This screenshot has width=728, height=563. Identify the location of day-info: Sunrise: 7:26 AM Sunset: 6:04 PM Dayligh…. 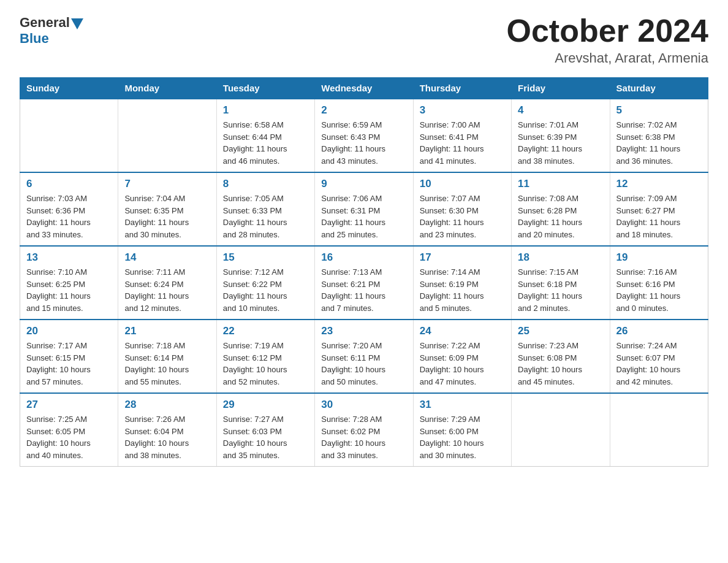
(167, 437).